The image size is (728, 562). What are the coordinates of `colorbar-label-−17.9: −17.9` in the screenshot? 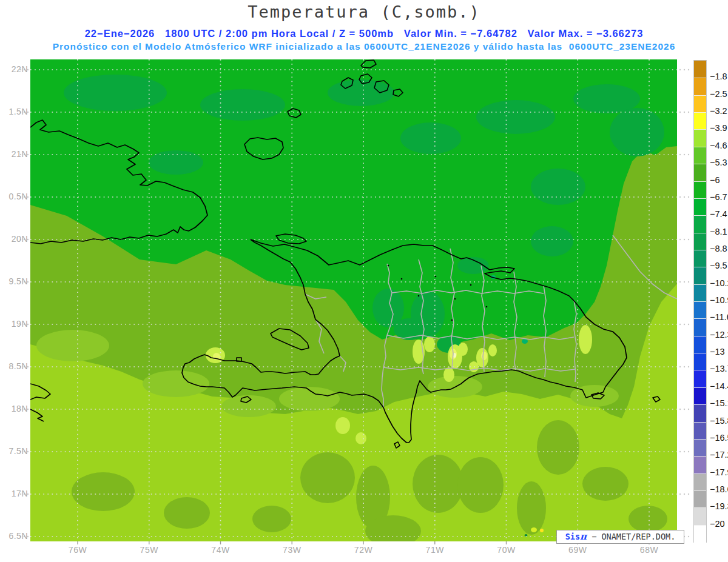 It's located at (719, 472).